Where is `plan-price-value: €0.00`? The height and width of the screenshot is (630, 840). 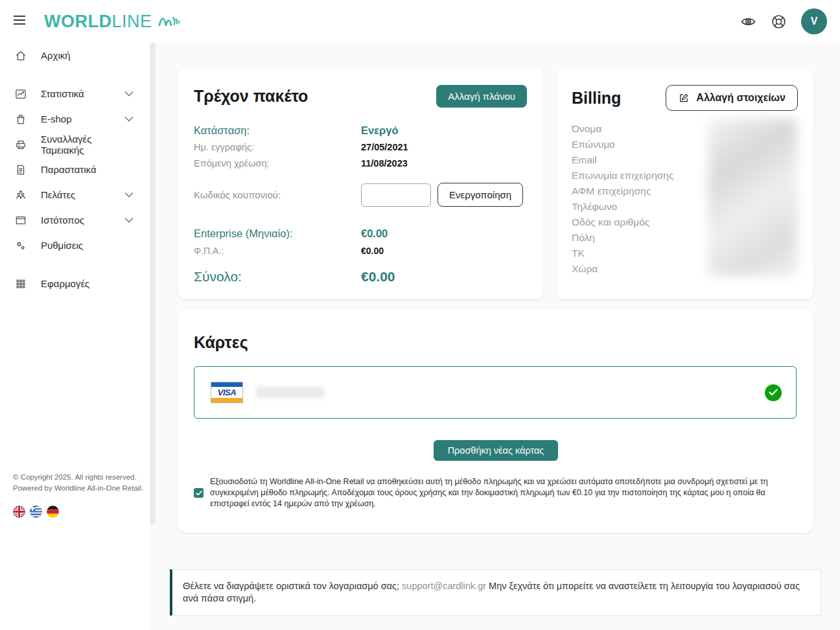
plan-price-value: €0.00 is located at coordinates (375, 233).